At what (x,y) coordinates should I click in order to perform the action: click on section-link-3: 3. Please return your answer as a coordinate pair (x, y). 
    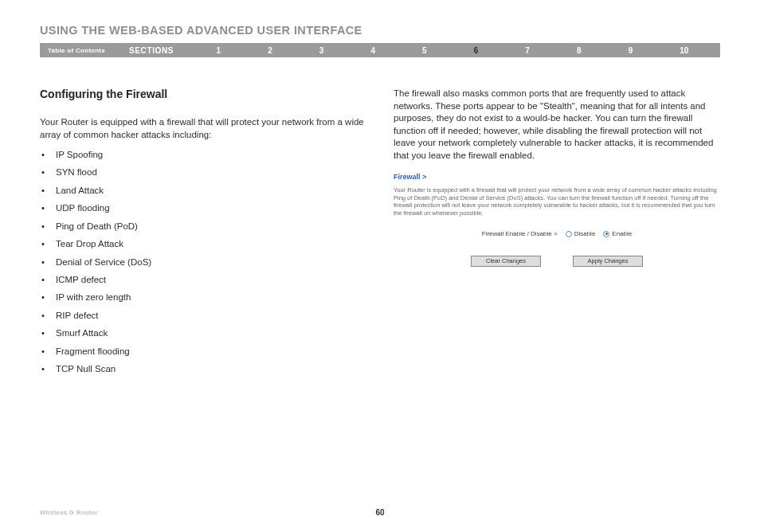
    Looking at the image, I should click on (322, 51).